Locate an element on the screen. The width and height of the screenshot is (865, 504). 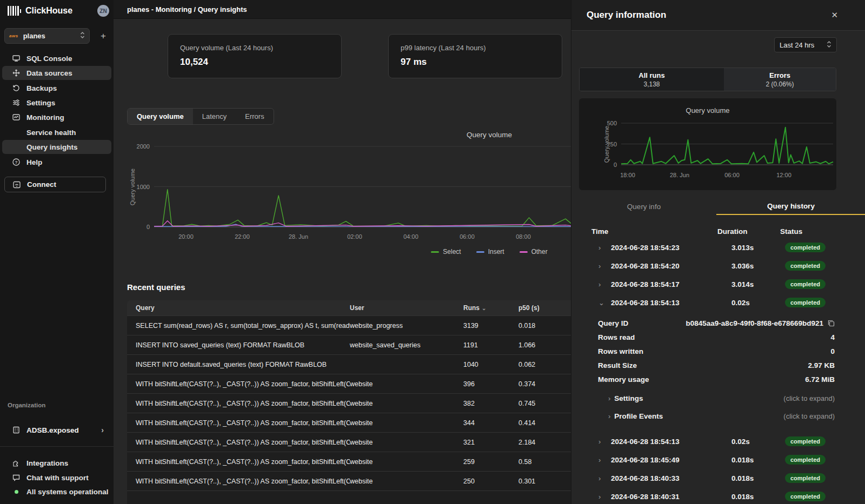
tab-query-history: Query history is located at coordinates (790, 206).